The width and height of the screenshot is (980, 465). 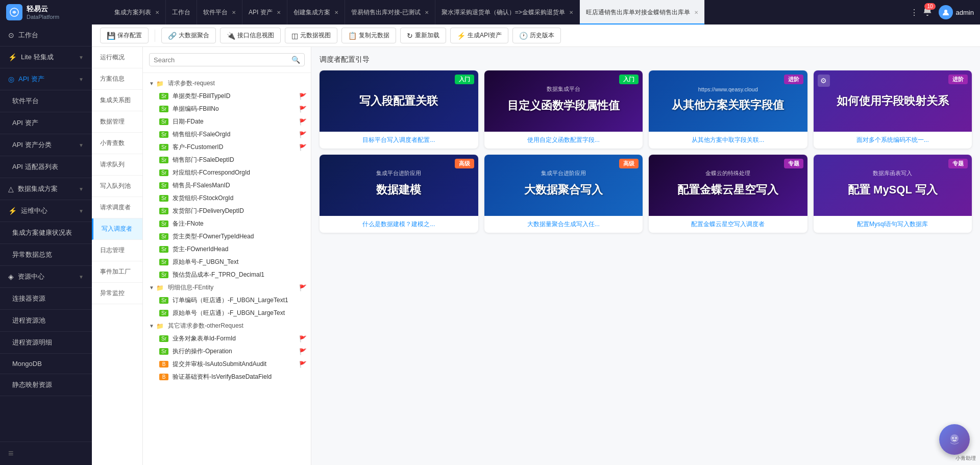 I want to click on mid-nav-event_factory: 事件加工厂, so click(x=117, y=272).